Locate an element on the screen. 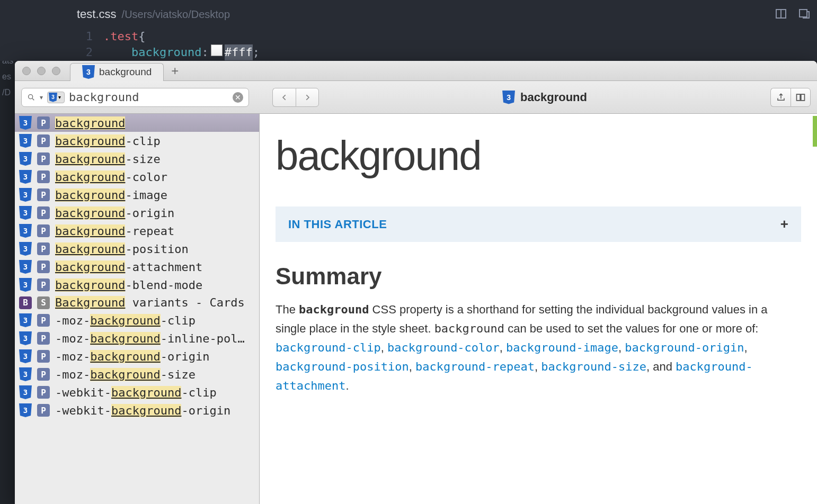 The width and height of the screenshot is (817, 504). new-tab-button: + is located at coordinates (175, 71).